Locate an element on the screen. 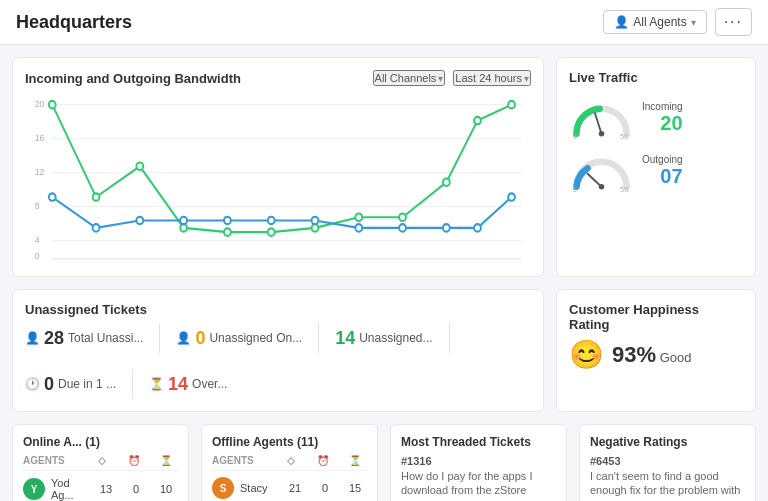 The width and height of the screenshot is (768, 501). header-actions: 👤 All Agents ▾ ··· is located at coordinates (678, 22).